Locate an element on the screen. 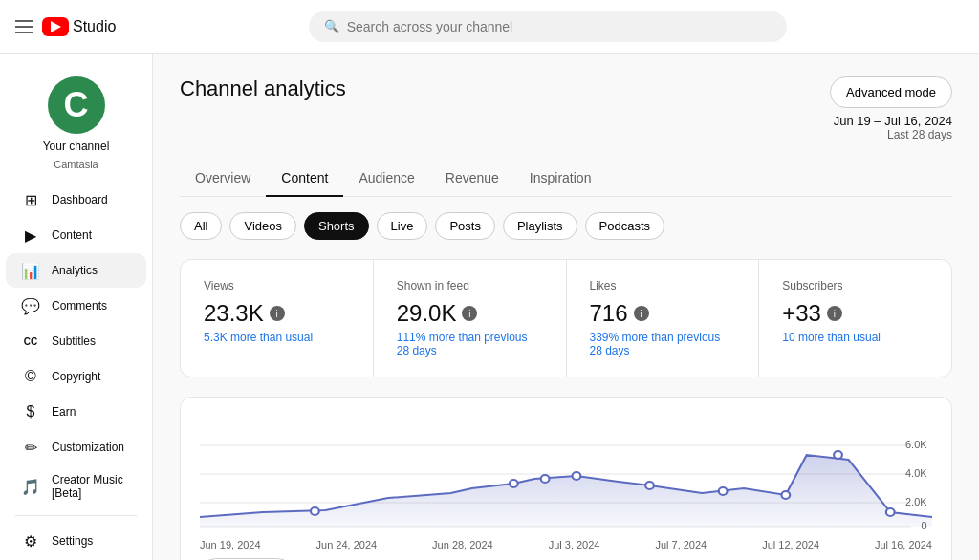  stat-likes-info: i is located at coordinates (642, 313).